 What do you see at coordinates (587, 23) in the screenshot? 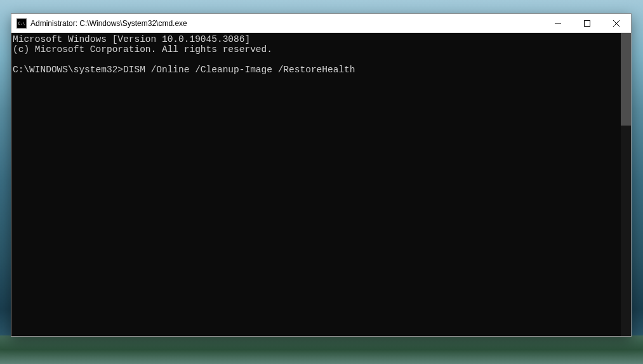
I see `window-controls` at bounding box center [587, 23].